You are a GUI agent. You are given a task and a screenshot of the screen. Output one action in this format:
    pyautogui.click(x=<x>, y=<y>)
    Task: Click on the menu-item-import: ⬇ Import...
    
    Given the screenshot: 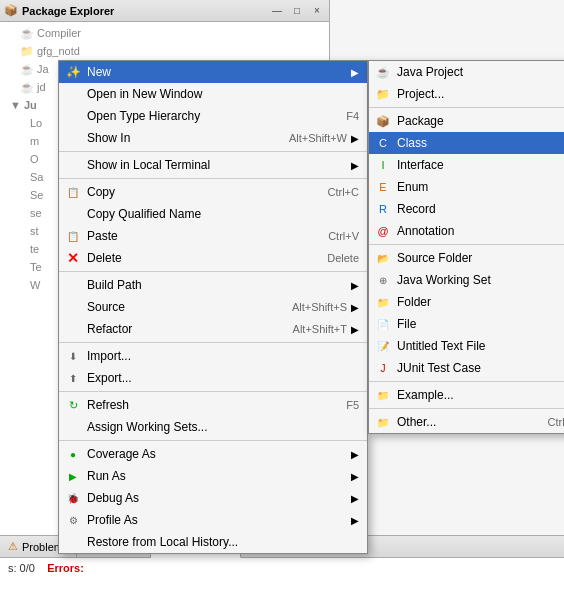 What is the action you would take?
    pyautogui.click(x=213, y=356)
    